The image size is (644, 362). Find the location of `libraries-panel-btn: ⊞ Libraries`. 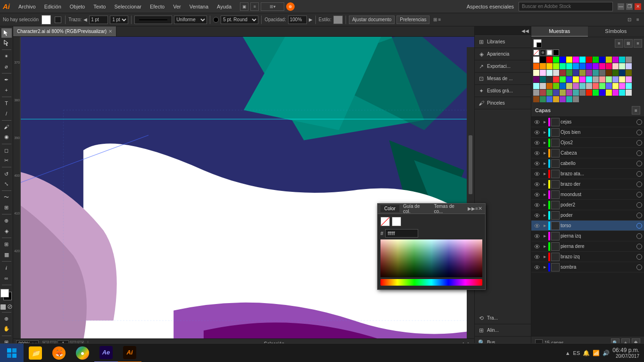

libraries-panel-btn: ⊞ Libraries is located at coordinates (503, 42).